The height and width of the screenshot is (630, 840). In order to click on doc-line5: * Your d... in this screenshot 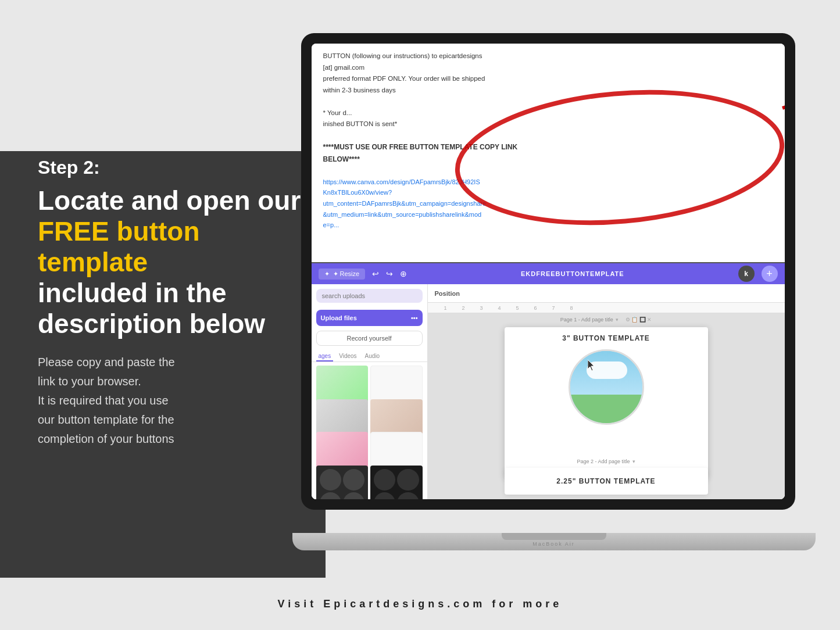, I will do `click(548, 113)`.